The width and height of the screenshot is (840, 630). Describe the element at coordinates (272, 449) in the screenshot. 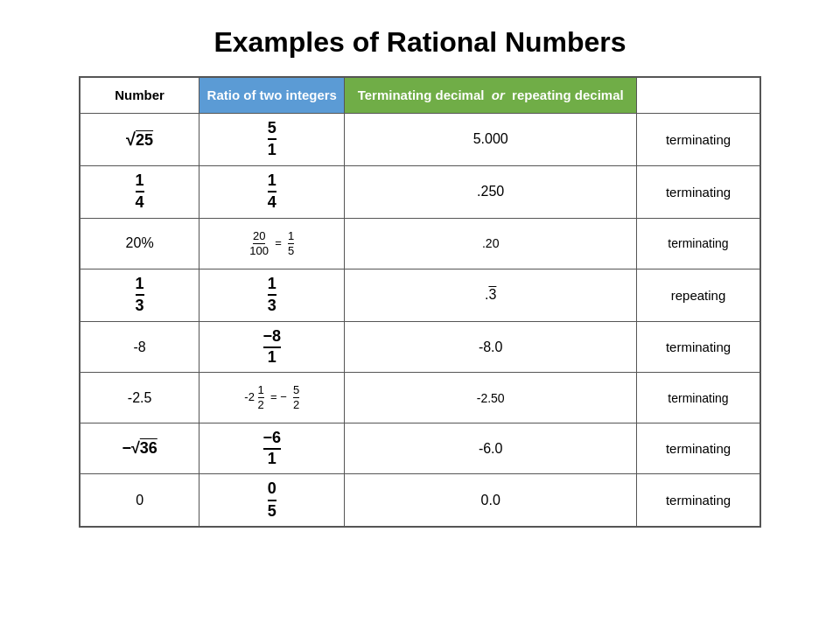

I see `ratio-cell: −6 1` at that location.